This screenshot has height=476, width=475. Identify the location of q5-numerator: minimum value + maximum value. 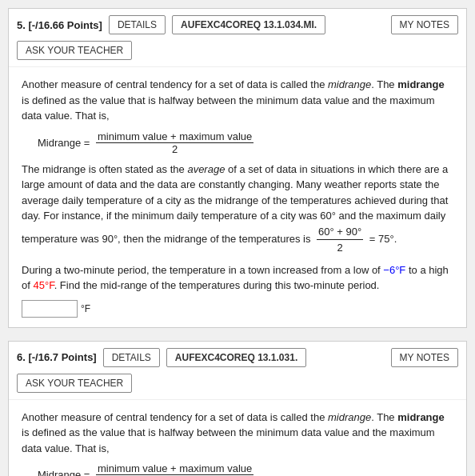
(174, 137).